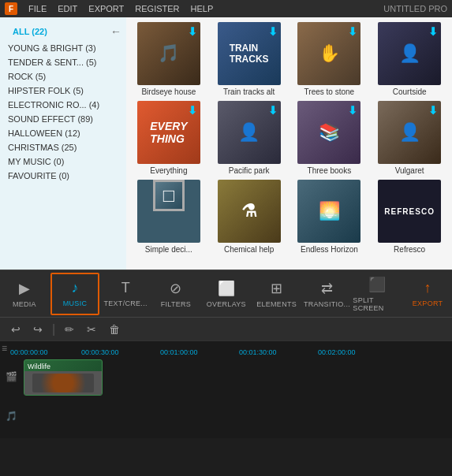  What do you see at coordinates (179, 351) in the screenshot?
I see `ruler-mark-2: 00:01:00:00` at bounding box center [179, 351].